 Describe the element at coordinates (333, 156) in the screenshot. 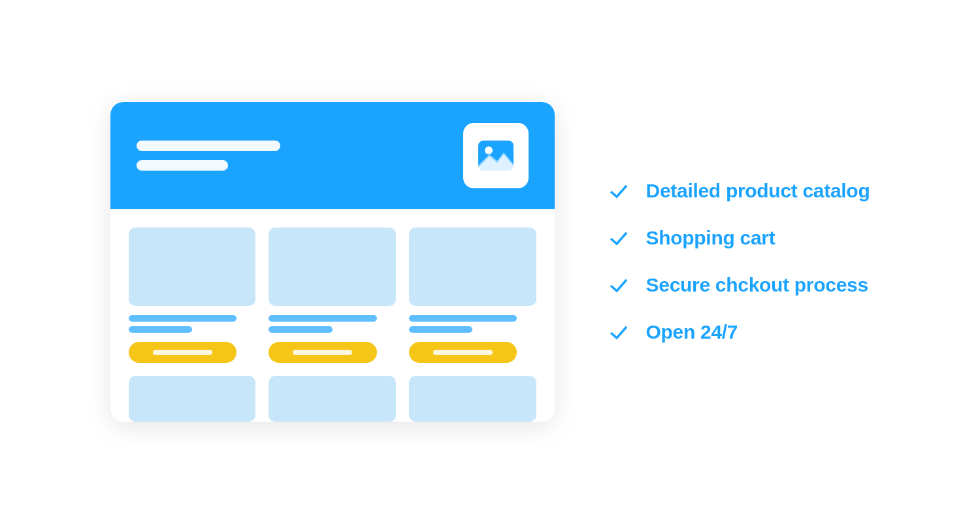

I see `mockup-header` at that location.